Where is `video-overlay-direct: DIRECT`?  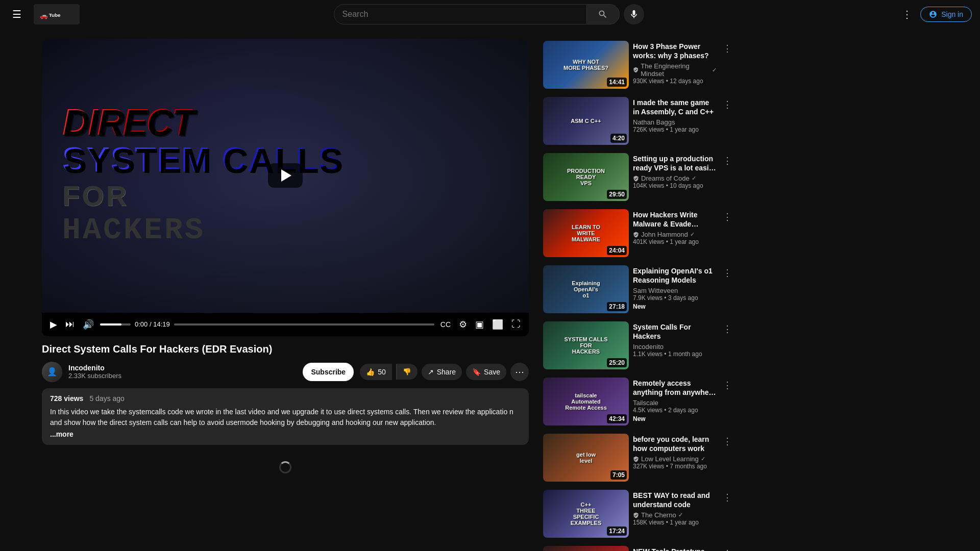 video-overlay-direct: DIRECT is located at coordinates (128, 122).